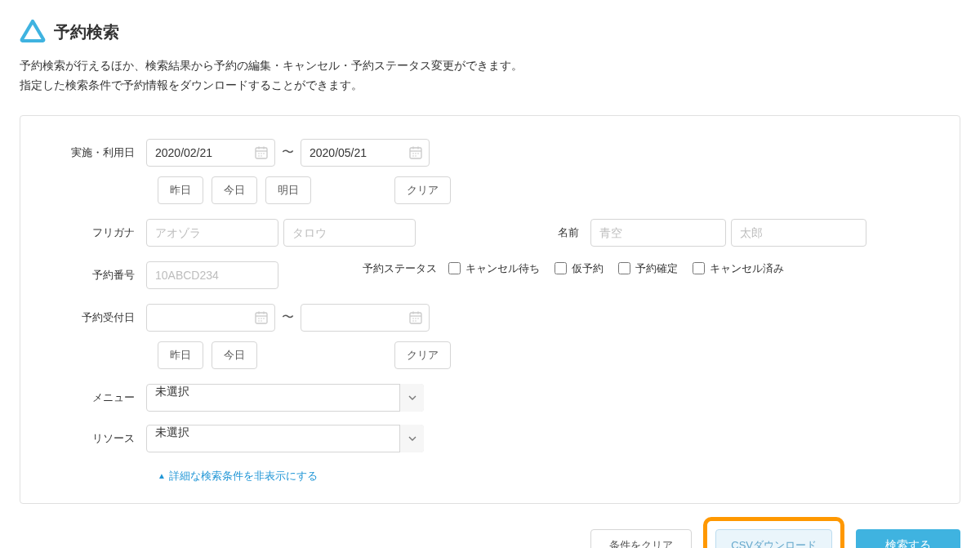 This screenshot has height=548, width=980. Describe the element at coordinates (97, 398) in the screenshot. I see `menu-label: メニュー` at that location.